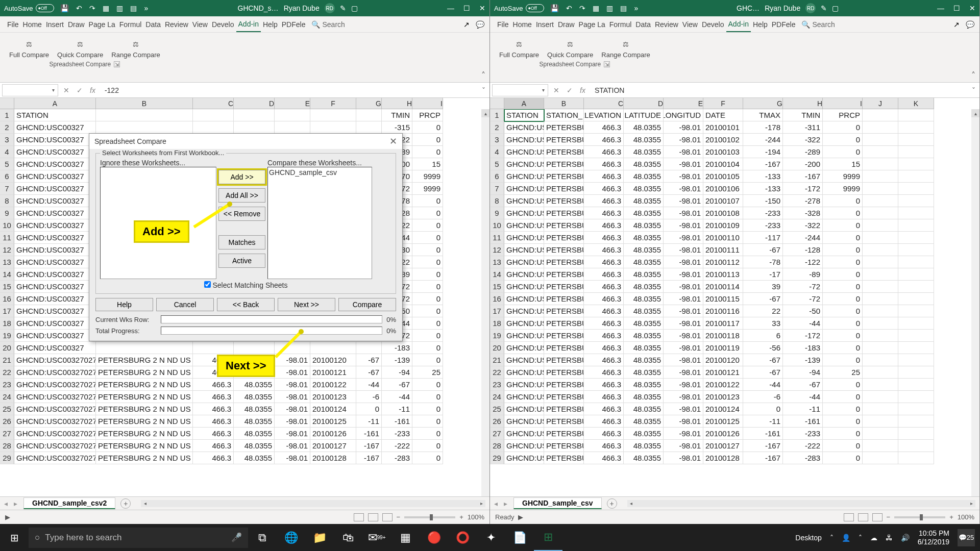  What do you see at coordinates (723, 177) in the screenshot?
I see `cell: 20100105` at bounding box center [723, 177].